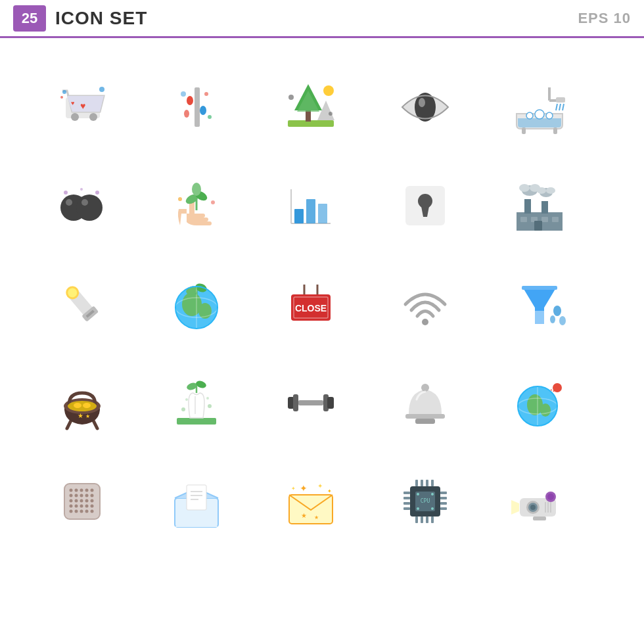  What do you see at coordinates (82, 501) in the screenshot?
I see `cookie-icon` at bounding box center [82, 501].